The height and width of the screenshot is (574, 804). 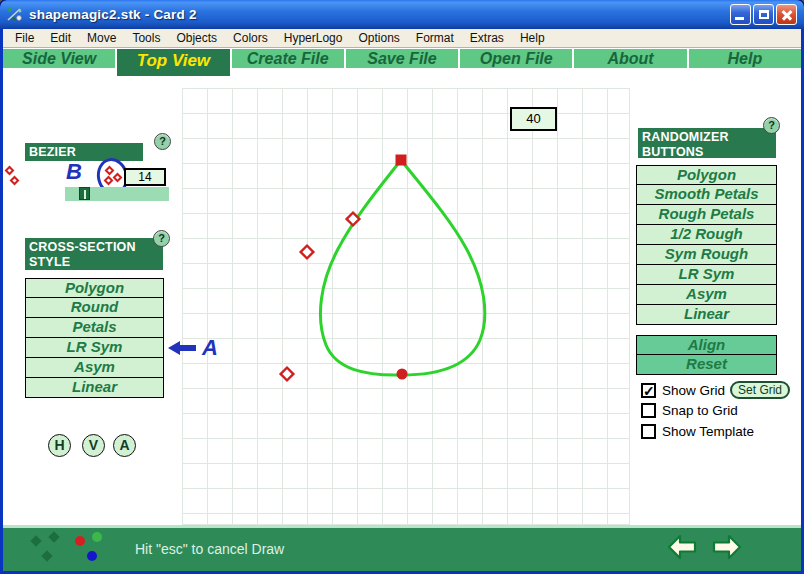 I want to click on bezier-segments-header: BEZIER SEGMENTS, so click(x=84, y=152).